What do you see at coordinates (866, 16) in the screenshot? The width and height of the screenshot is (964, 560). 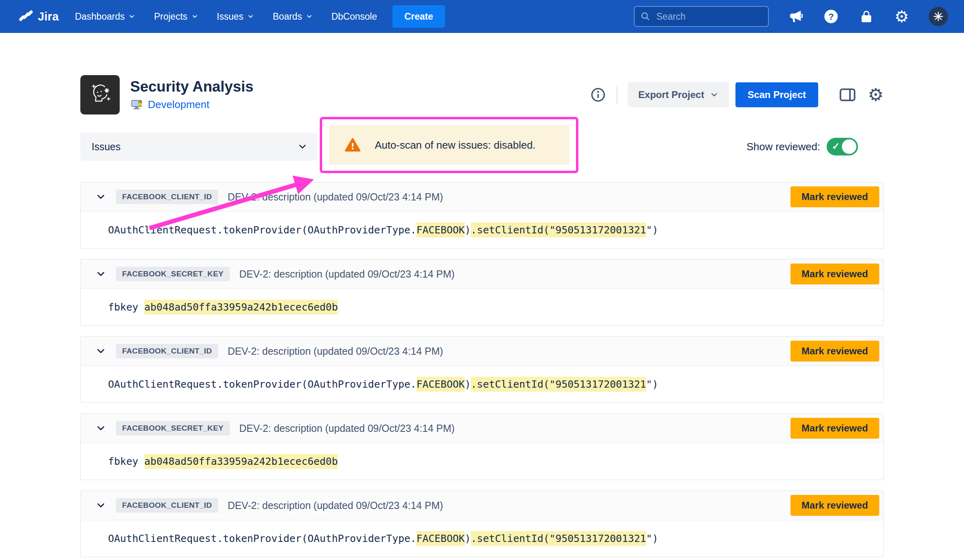 I see `lock-icon` at bounding box center [866, 16].